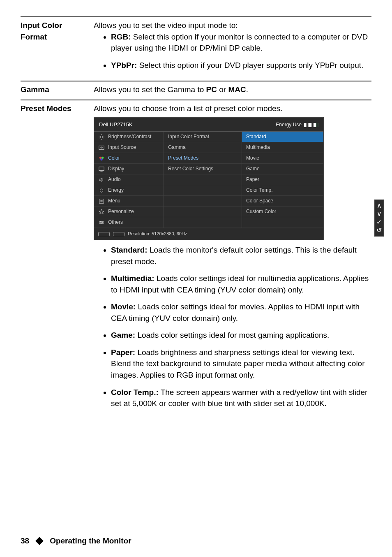  Describe the element at coordinates (129, 223) in the screenshot. I see `osd-menu-item: Others` at that location.